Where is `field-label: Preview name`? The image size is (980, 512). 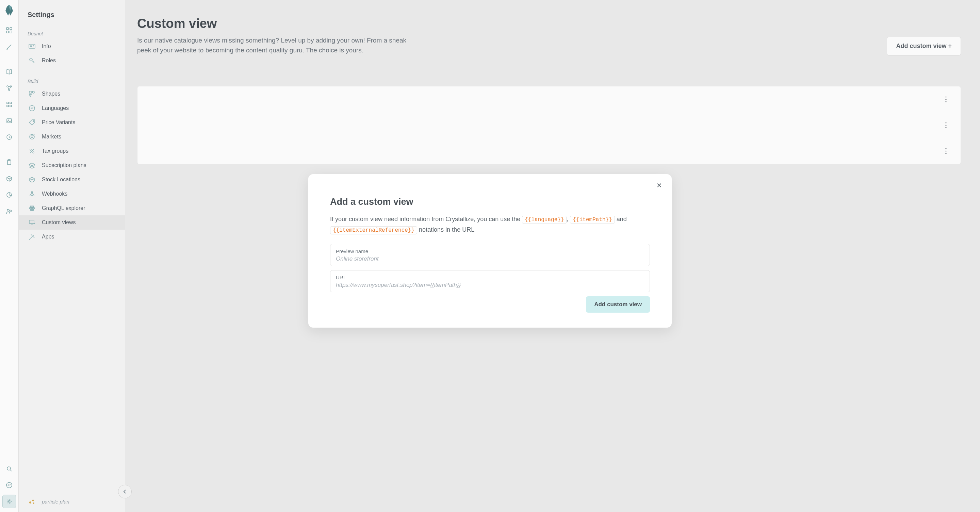 field-label: Preview name is located at coordinates (490, 251).